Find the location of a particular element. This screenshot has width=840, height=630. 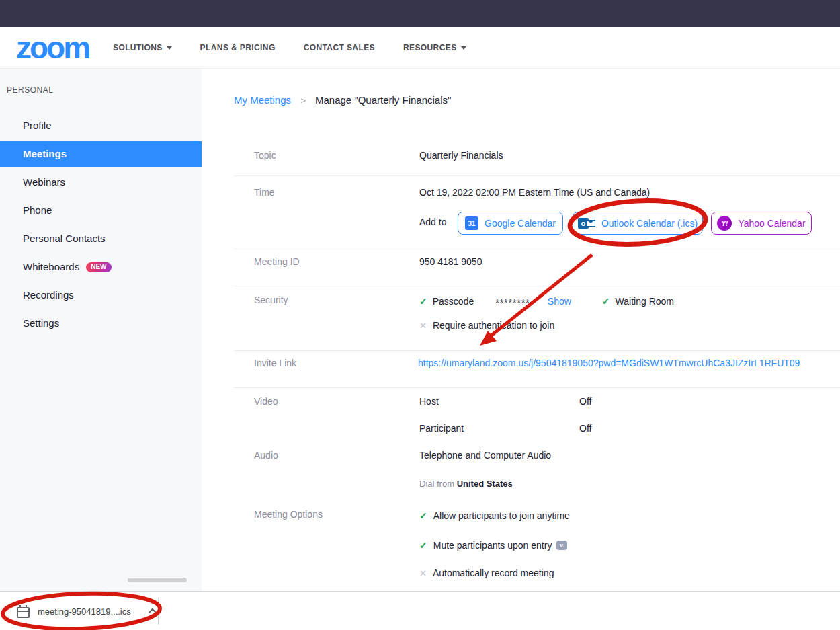

nav-plans-pricing: PLANS & PRICING is located at coordinates (238, 48).